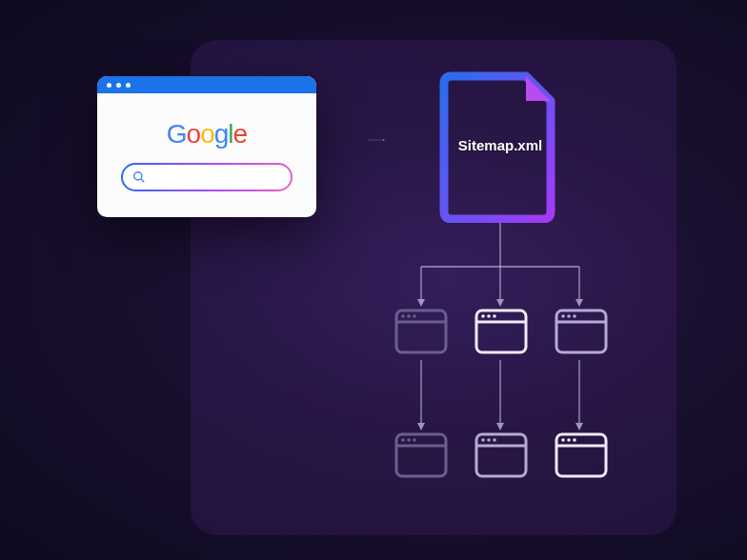 This screenshot has width=747, height=560. What do you see at coordinates (207, 177) in the screenshot?
I see `search-bar` at bounding box center [207, 177].